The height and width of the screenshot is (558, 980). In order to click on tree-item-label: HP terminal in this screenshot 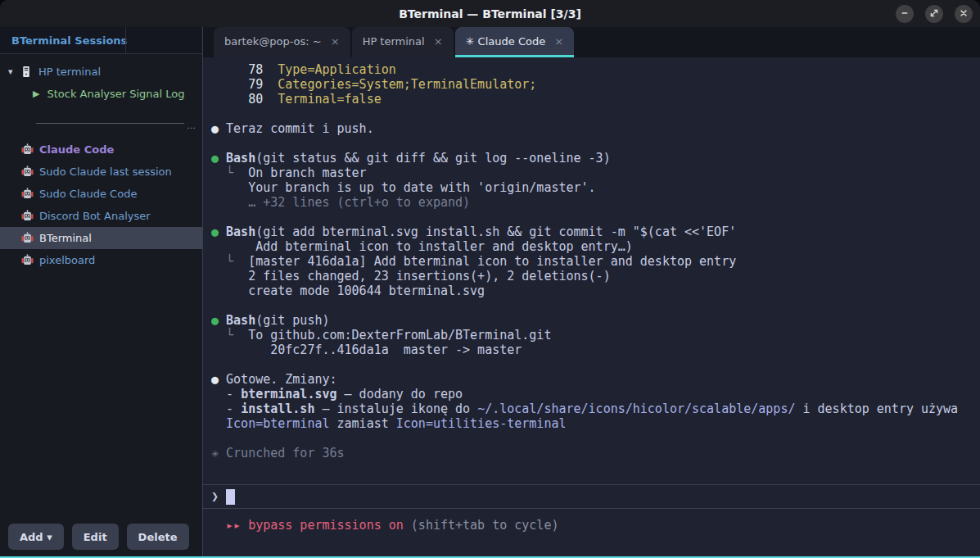, I will do `click(70, 72)`.